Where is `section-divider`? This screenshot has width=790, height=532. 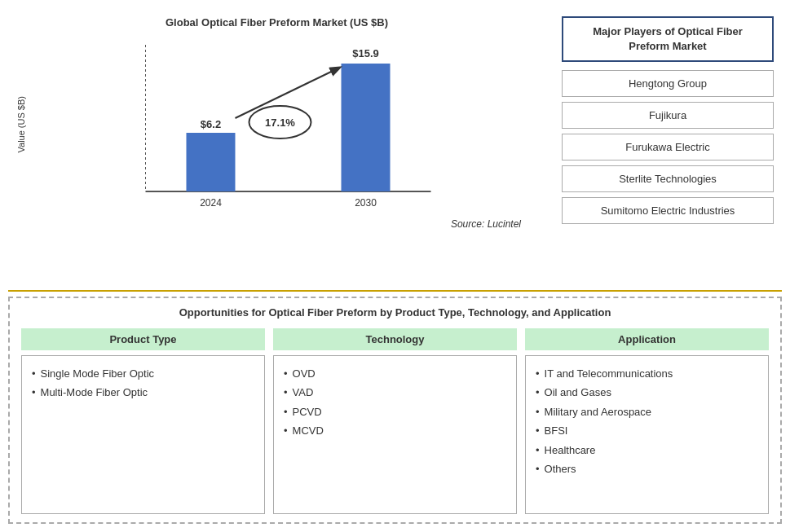
section-divider is located at coordinates (395, 291).